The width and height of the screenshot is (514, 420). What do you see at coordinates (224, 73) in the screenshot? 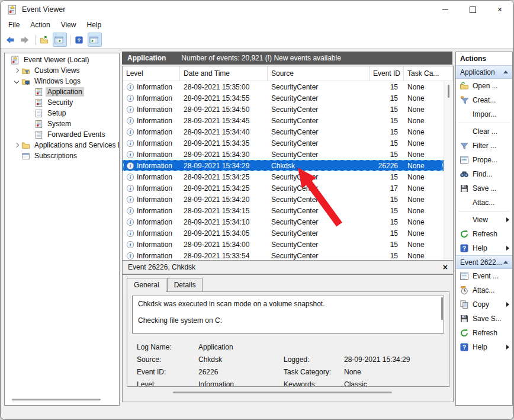
I see `column-header: Date and Time` at bounding box center [224, 73].